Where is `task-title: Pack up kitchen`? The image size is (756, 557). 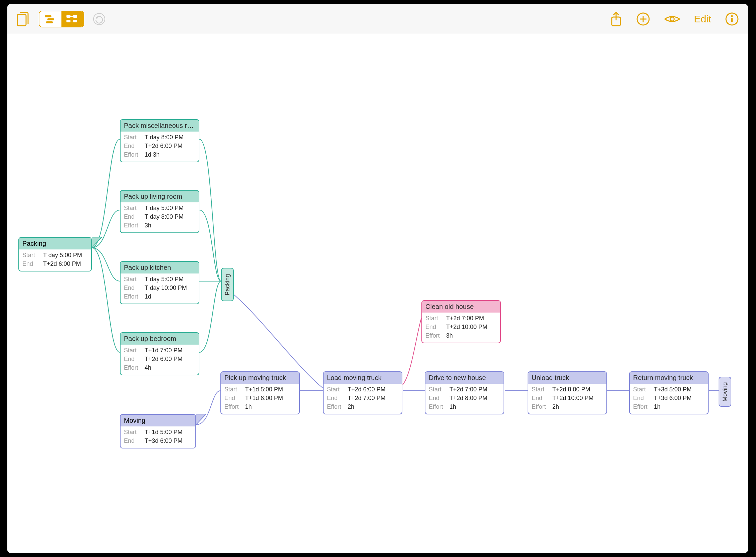 task-title: Pack up kitchen is located at coordinates (159, 268).